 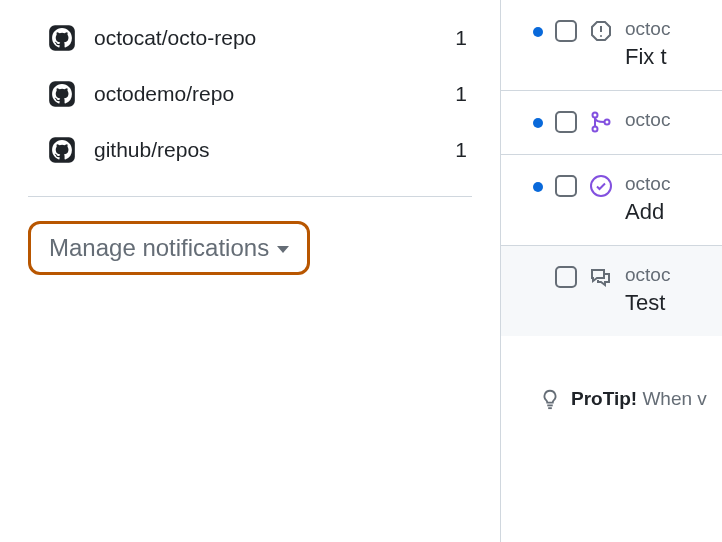 What do you see at coordinates (250, 94) in the screenshot?
I see `repo-list-item: octodemo/repo 1` at bounding box center [250, 94].